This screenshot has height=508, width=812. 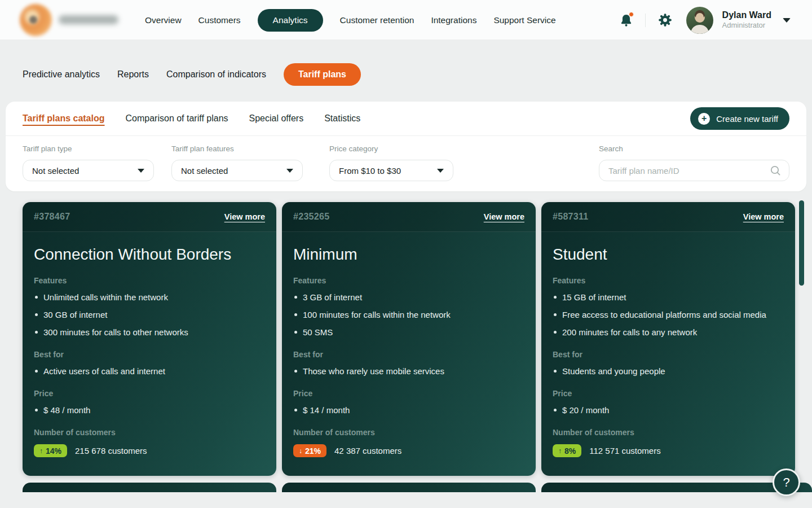 What do you see at coordinates (668, 410) in the screenshot?
I see `price-list: $ 20 / month` at bounding box center [668, 410].